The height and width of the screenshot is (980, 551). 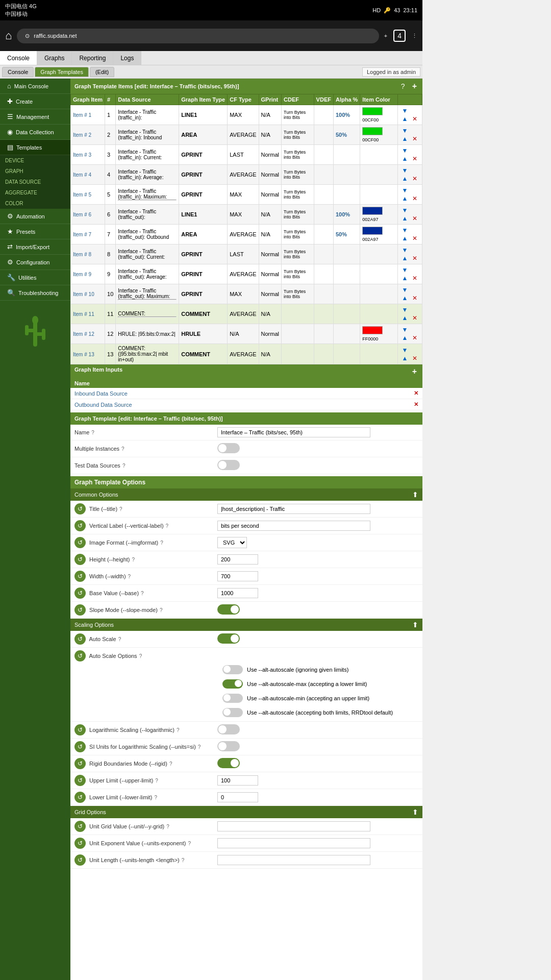 I want to click on imgformat-reset-icon: ↺, so click(x=80, y=543).